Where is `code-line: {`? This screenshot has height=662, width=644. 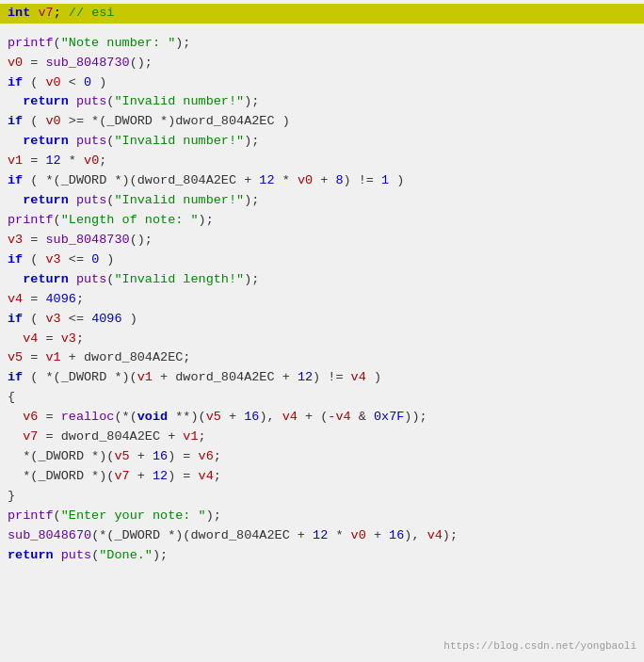 code-line: { is located at coordinates (322, 397).